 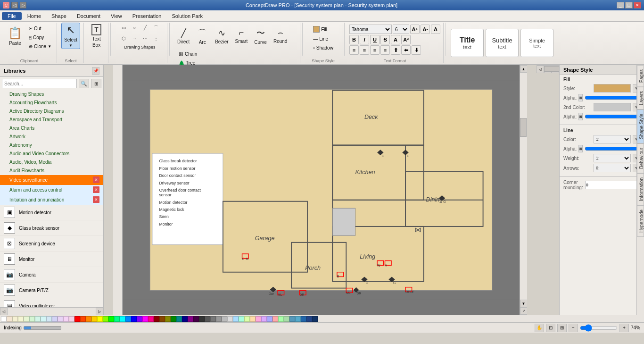 I want to click on round-connector-button: ⌢ Round, so click(x=280, y=36).